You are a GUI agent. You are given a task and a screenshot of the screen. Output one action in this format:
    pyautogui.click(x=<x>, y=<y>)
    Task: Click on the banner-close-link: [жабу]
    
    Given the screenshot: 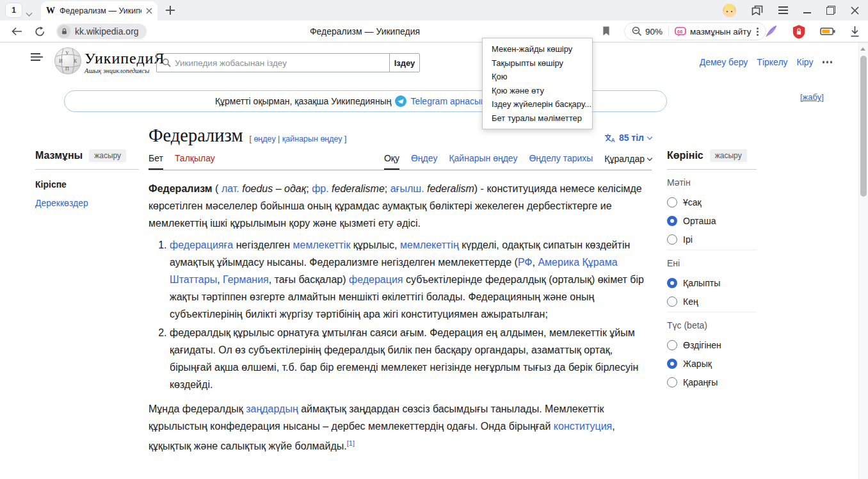 What is the action you would take?
    pyautogui.click(x=812, y=97)
    